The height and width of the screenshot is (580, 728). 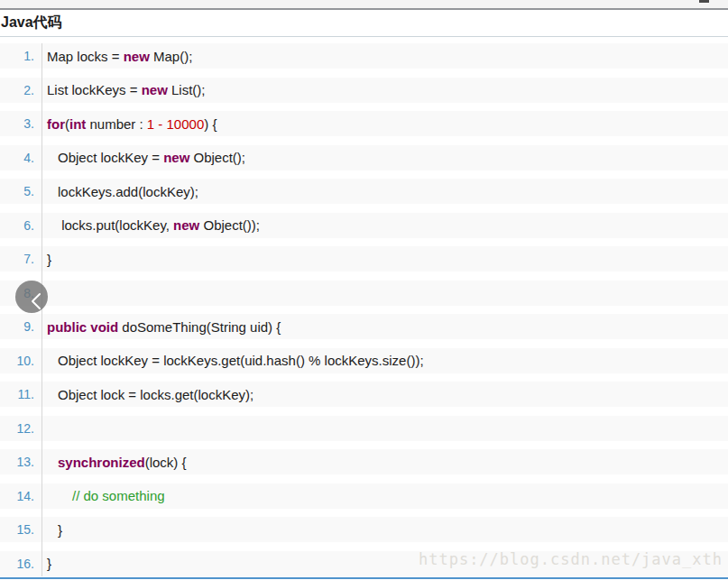 I want to click on top-strip, so click(x=364, y=5).